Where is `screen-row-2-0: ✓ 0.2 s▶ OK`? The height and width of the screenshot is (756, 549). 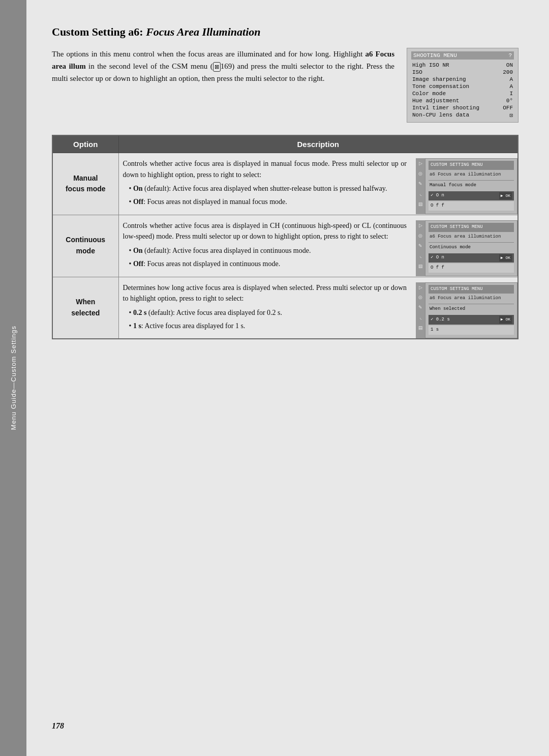
screen-row-2-0: ✓ 0.2 s▶ OK is located at coordinates (471, 319).